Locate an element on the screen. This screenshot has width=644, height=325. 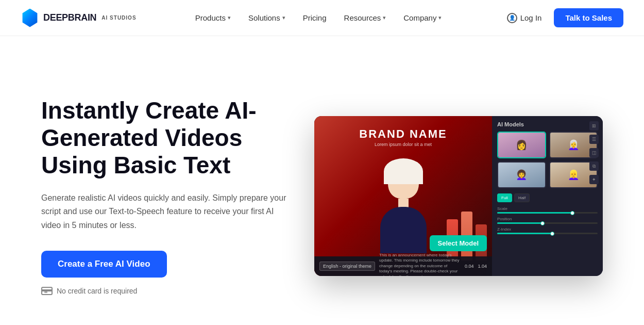
model-grid: 👩 👩‍🦳 👩‍🦱 👱‍♀️ is located at coordinates (547, 160).